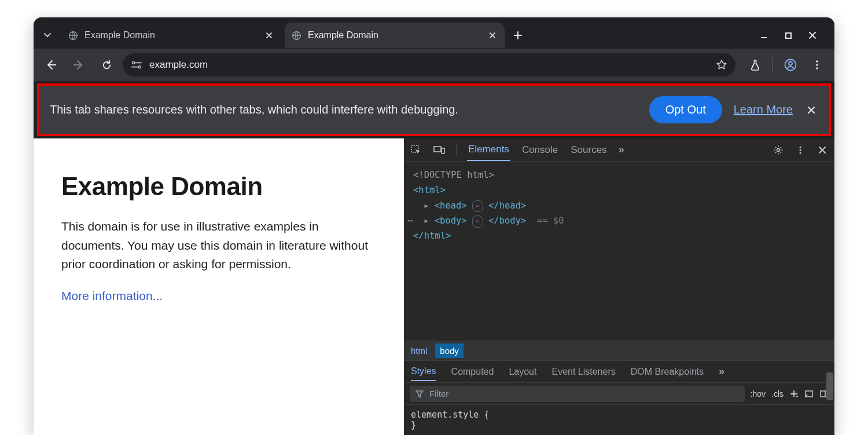  I want to click on arrow-left-icon, so click(51, 65).